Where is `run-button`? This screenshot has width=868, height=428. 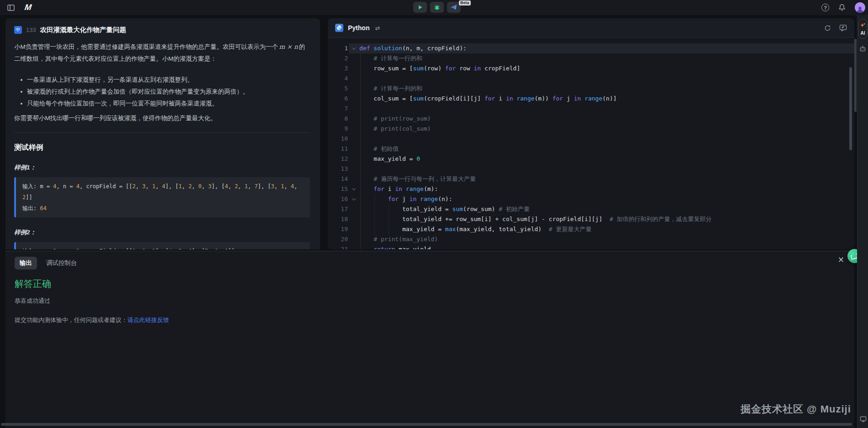
run-button is located at coordinates (420, 7).